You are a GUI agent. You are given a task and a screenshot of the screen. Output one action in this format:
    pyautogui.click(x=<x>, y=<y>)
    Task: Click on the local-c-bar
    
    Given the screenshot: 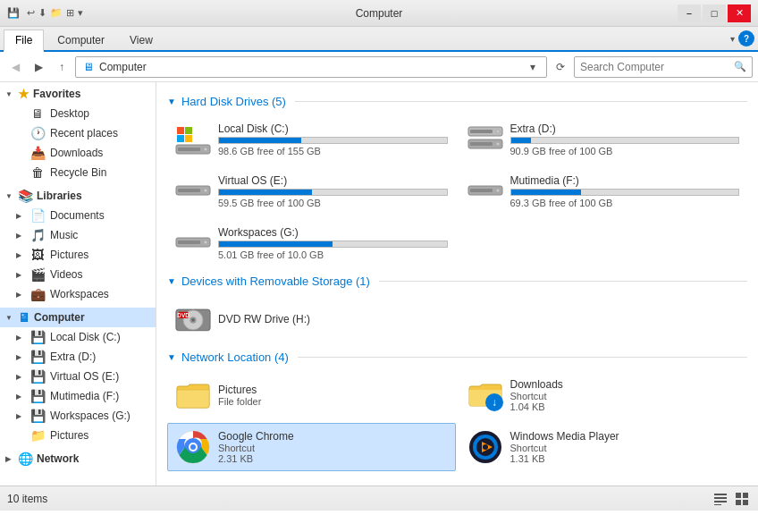 What is the action you would take?
    pyautogui.click(x=260, y=140)
    